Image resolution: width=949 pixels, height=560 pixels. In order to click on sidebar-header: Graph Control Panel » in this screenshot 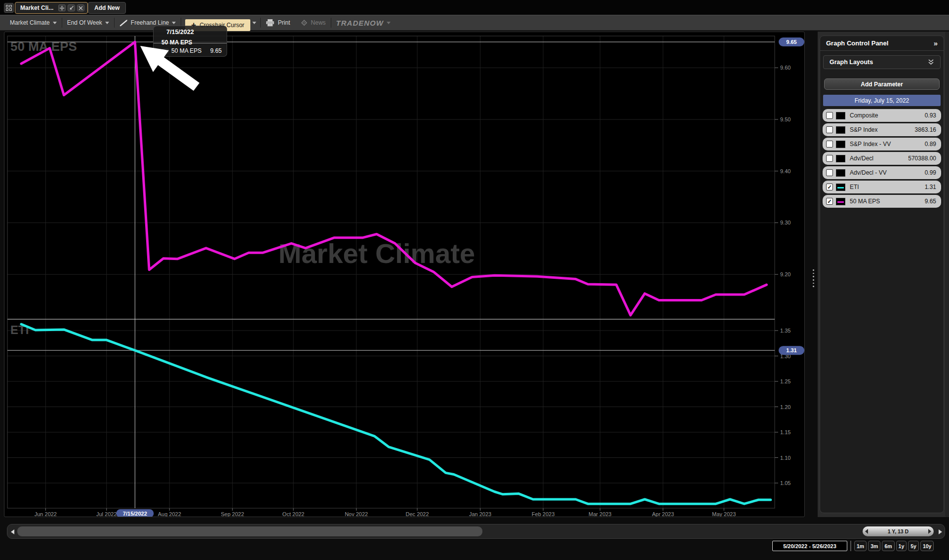, I will do `click(882, 43)`.